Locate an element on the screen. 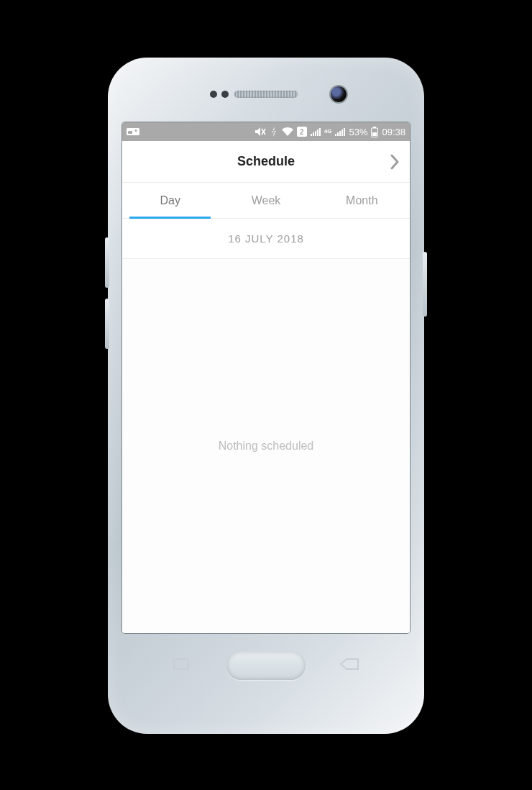 This screenshot has height=790, width=532. status-bar: 2 4G 53% 09:38 is located at coordinates (266, 132).